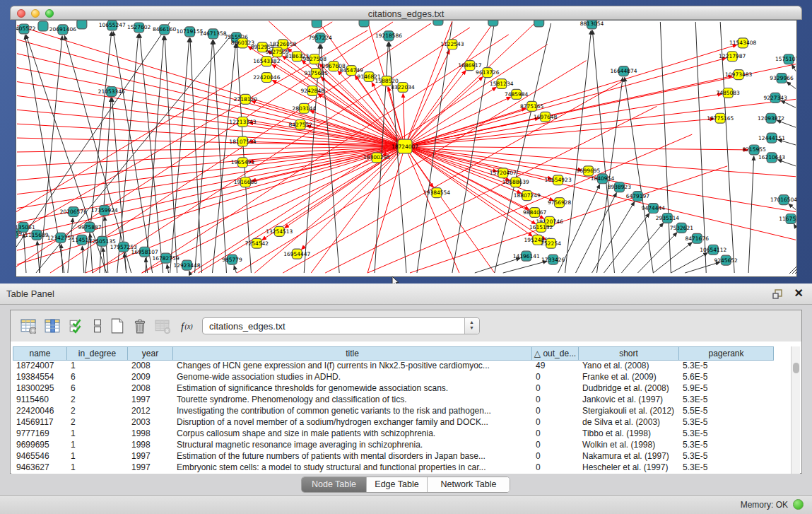  What do you see at coordinates (297, 254) in the screenshot?
I see `graph-node: 16954447` at bounding box center [297, 254].